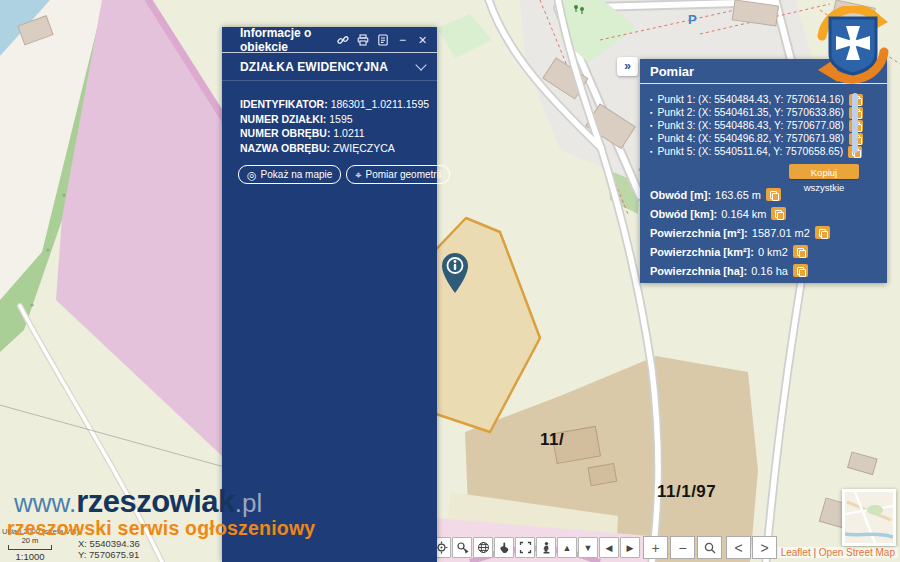 Image resolution: width=900 pixels, height=562 pixels. Describe the element at coordinates (710, 548) in the screenshot. I see `zoom-search-button` at that location.